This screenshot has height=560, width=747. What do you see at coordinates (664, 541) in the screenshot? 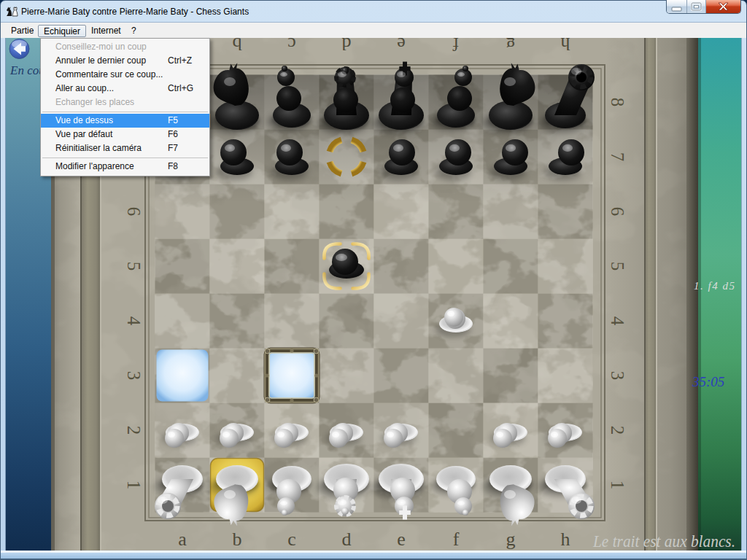
I see `svg-text: Le trait est aux blancs.` at bounding box center [664, 541].